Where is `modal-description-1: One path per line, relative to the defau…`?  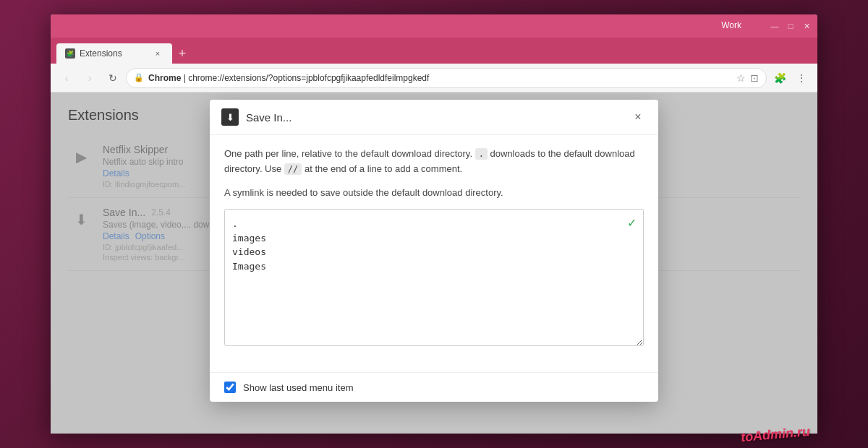 modal-description-1: One path per line, relative to the defau… is located at coordinates (434, 162).